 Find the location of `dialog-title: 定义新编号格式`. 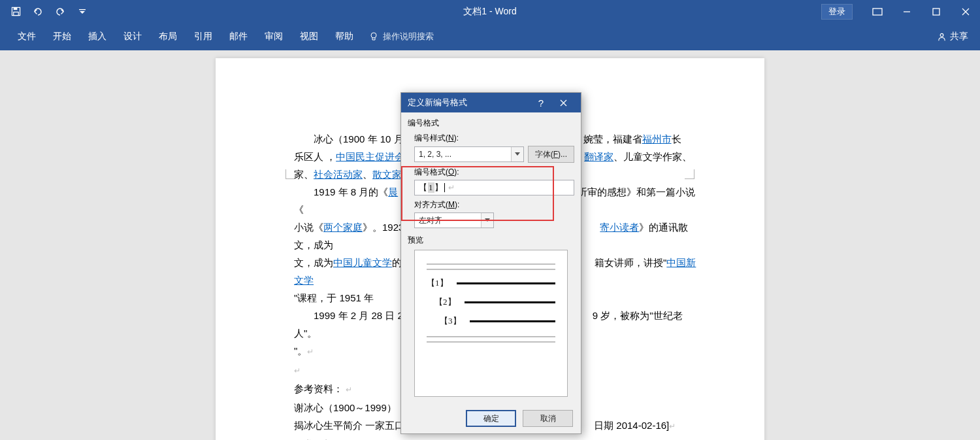

dialog-title: 定义新编号格式 is located at coordinates (438, 103).